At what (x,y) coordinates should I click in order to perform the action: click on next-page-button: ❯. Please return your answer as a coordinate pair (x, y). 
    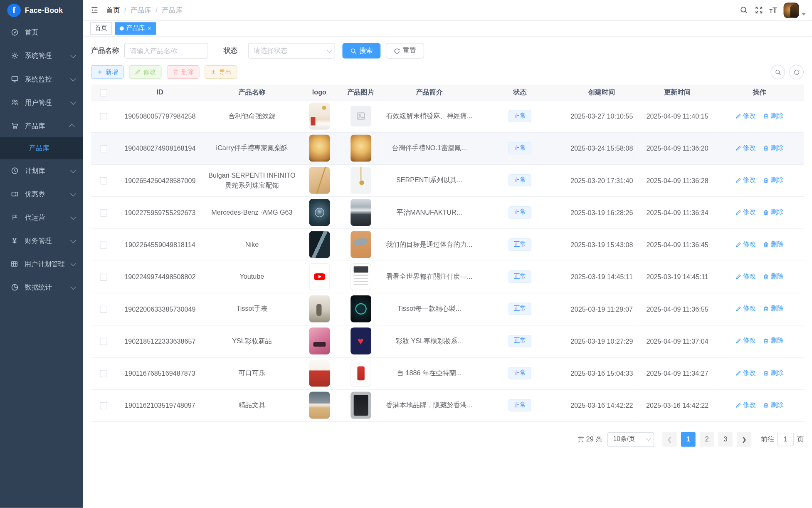
    Looking at the image, I should click on (744, 439).